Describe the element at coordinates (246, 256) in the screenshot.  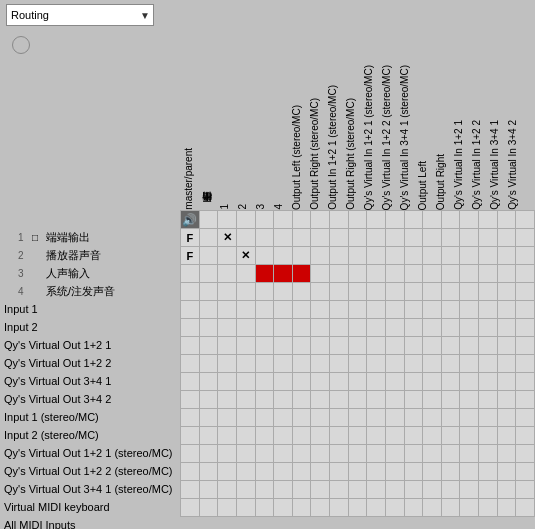
I see `grid-cell: ✕` at that location.